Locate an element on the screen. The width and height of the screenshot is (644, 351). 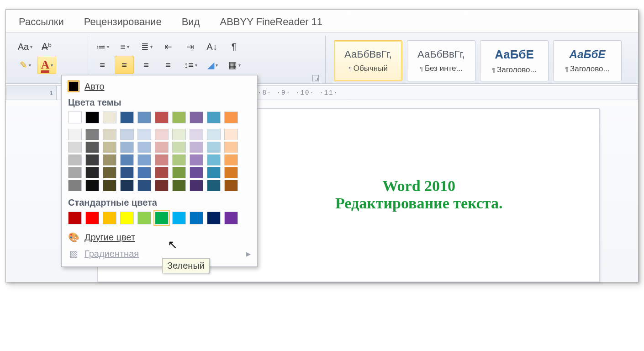
style-heading2: АаБбЕ Заголово... is located at coordinates (587, 61).